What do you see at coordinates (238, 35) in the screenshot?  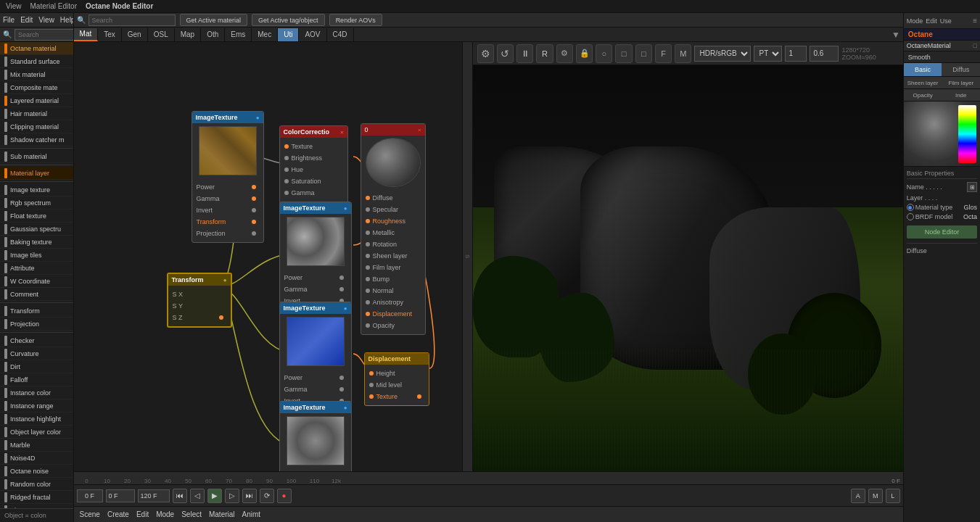 I see `tab-ems: Ems` at bounding box center [238, 35].